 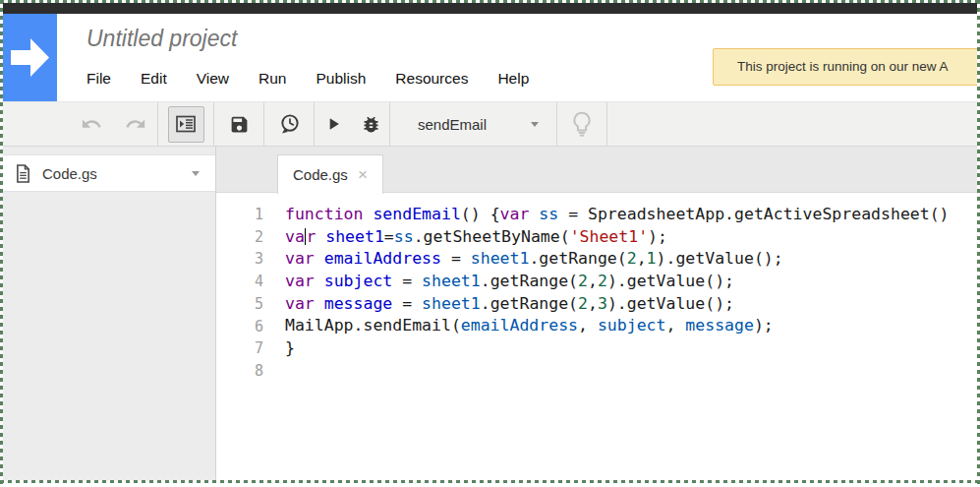 What do you see at coordinates (340, 79) in the screenshot?
I see `menu-publish: Publish` at bounding box center [340, 79].